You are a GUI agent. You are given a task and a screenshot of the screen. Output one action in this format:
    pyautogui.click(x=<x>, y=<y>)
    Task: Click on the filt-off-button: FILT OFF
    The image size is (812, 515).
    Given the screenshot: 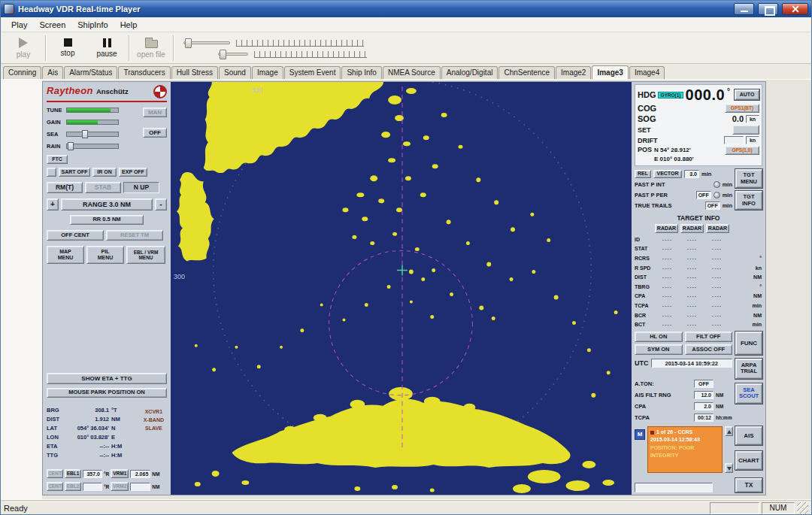 What is the action you would take?
    pyautogui.click(x=709, y=337)
    